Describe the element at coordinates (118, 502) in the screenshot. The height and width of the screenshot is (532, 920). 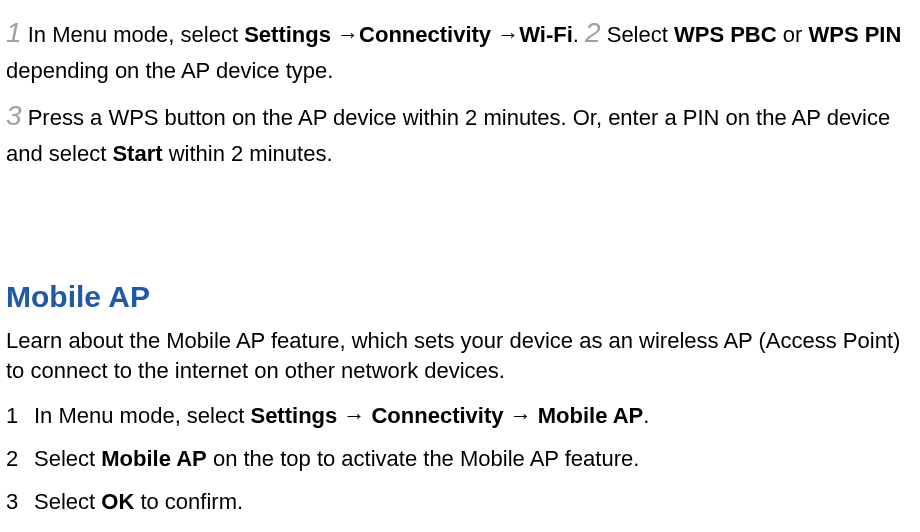
I see `li3-ok: OK` at that location.